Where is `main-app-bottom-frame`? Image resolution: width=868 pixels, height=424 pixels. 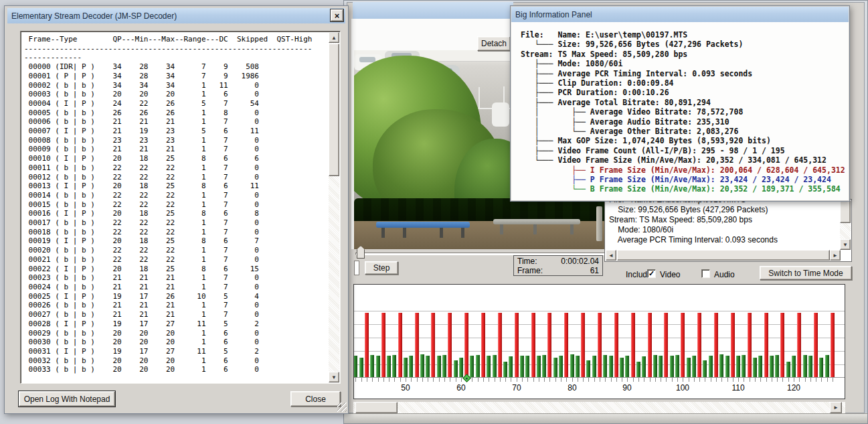
main-app-bottom-frame is located at coordinates (606, 418).